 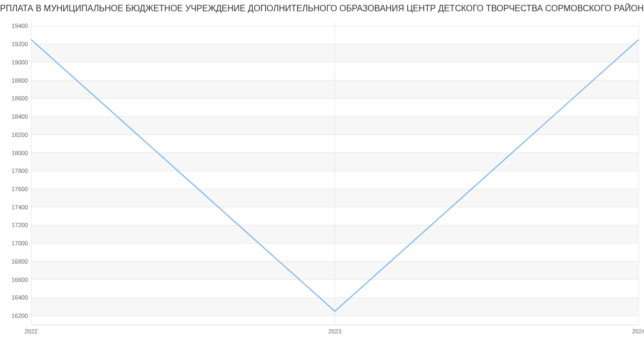 What do you see at coordinates (19, 171) in the screenshot?
I see `y-tick-label: 17800` at bounding box center [19, 171].